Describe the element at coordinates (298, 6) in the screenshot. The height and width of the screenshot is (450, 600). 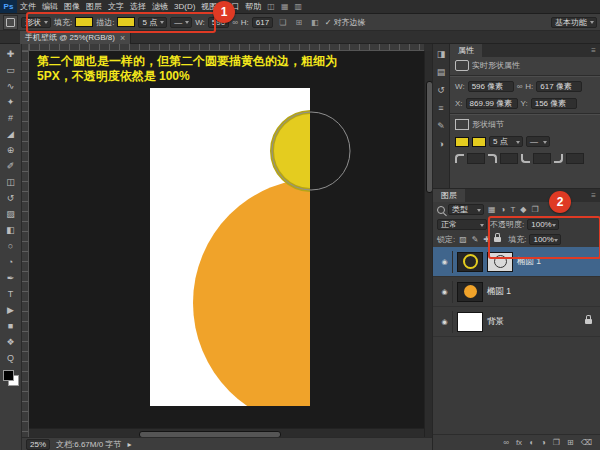
I see `extras-icon: ▥` at that location.